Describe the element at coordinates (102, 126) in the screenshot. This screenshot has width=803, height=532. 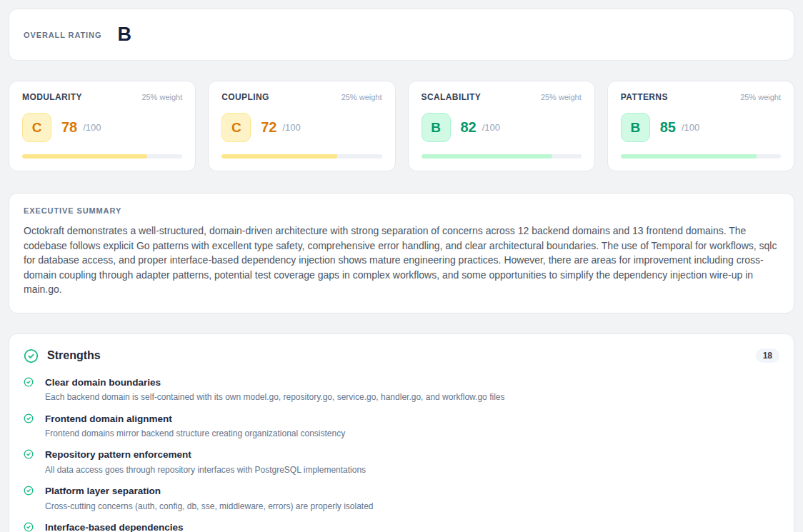
I see `metric-card: MODULARITY 25% weight C 78 /100` at that location.